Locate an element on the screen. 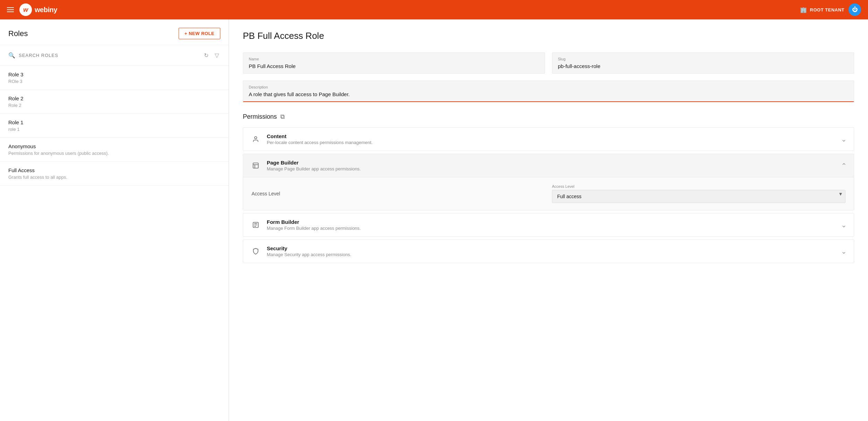 The image size is (868, 421). permission-icon-form-builder is located at coordinates (256, 225).